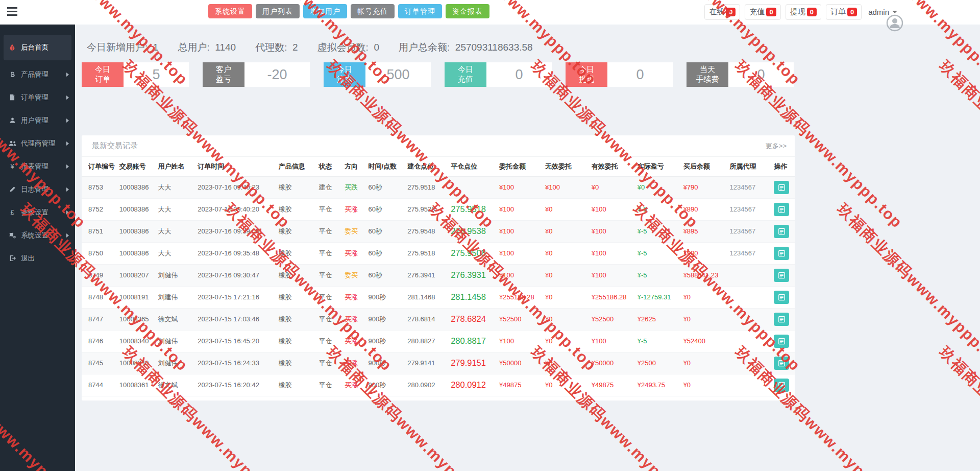 The height and width of the screenshot is (471, 980). Describe the element at coordinates (427, 341) in the screenshot. I see `open-point: 280.8827` at that location.